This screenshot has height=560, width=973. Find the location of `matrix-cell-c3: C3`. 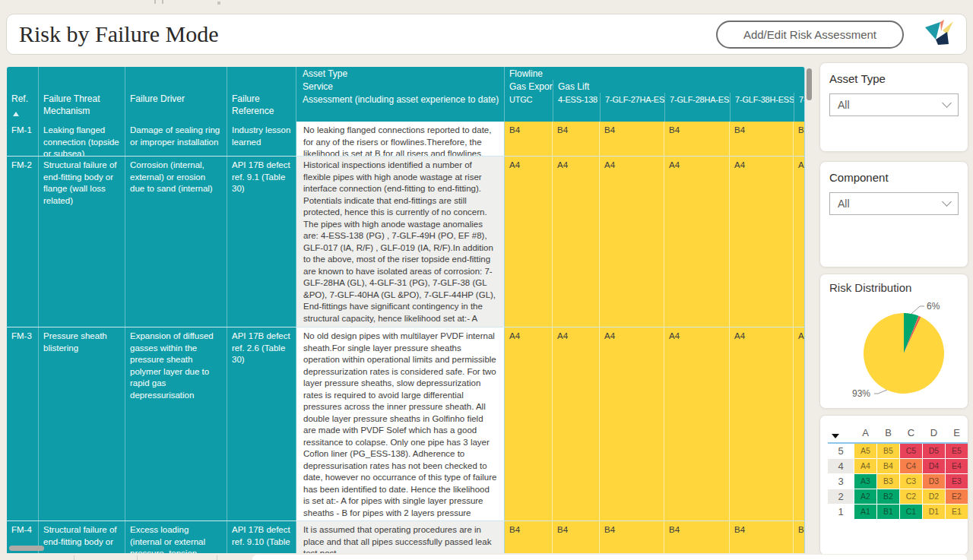

matrix-cell-c3: C3 is located at coordinates (911, 482).